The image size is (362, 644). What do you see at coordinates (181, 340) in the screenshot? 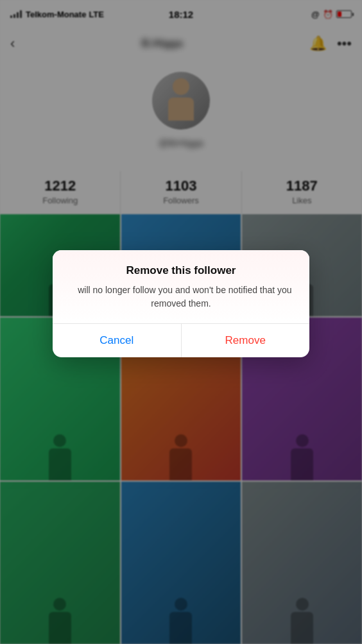
I see `modal-buttons: Cancel Remove` at bounding box center [181, 340].